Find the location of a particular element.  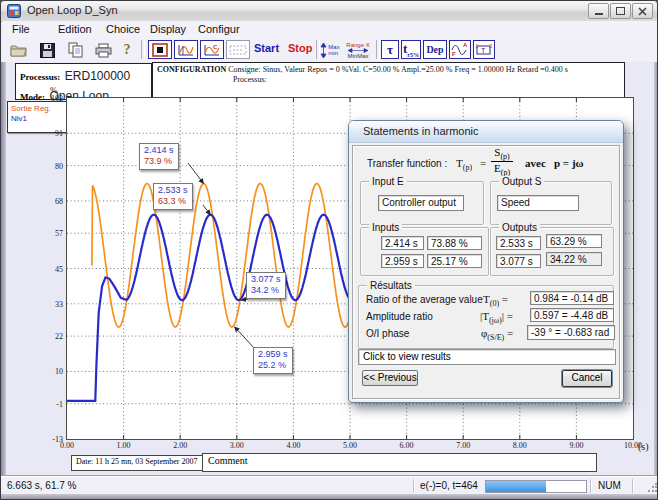

input-value-1: 73.88 % is located at coordinates (454, 243).